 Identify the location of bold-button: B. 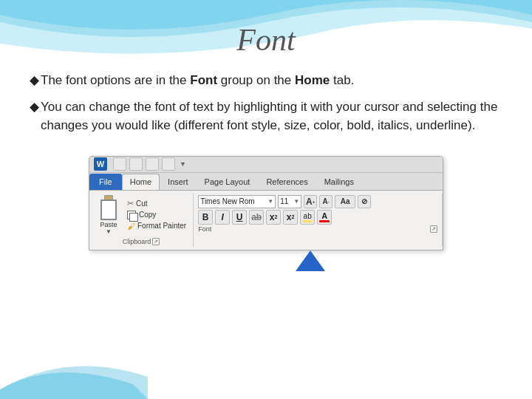
(205, 217).